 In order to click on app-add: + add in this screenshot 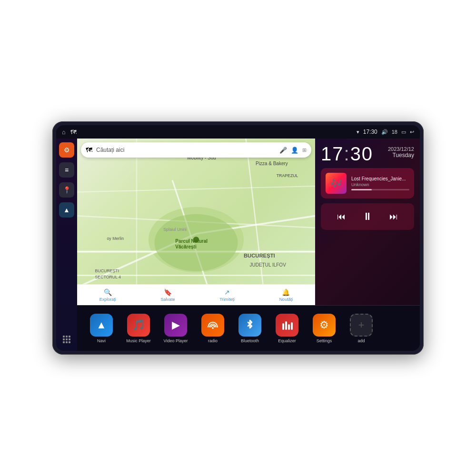, I will do `click(361, 328)`.